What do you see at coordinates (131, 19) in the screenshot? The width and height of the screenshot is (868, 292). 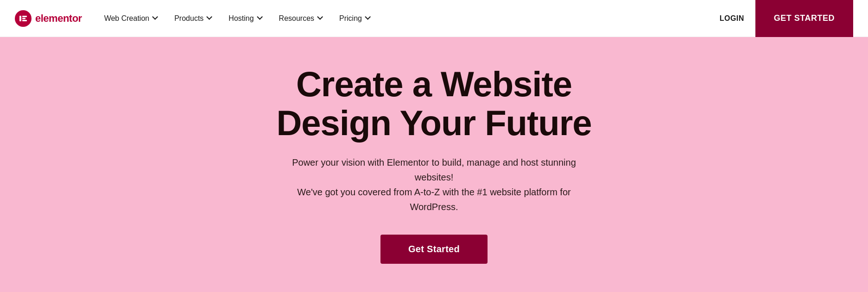 I see `nav-item-web-creation: Web Creation` at bounding box center [131, 19].